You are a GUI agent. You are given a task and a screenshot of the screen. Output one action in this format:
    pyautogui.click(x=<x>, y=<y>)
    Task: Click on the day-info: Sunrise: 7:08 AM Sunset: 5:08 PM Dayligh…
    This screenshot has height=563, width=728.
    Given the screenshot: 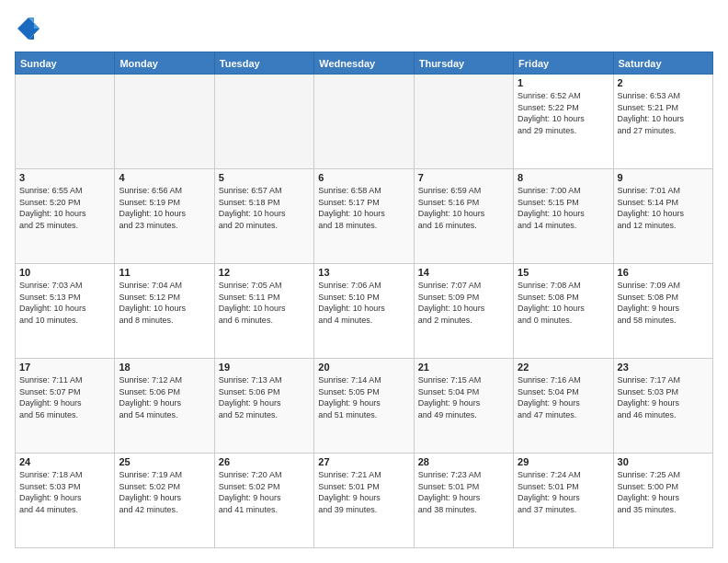 What is the action you would take?
    pyautogui.click(x=563, y=303)
    